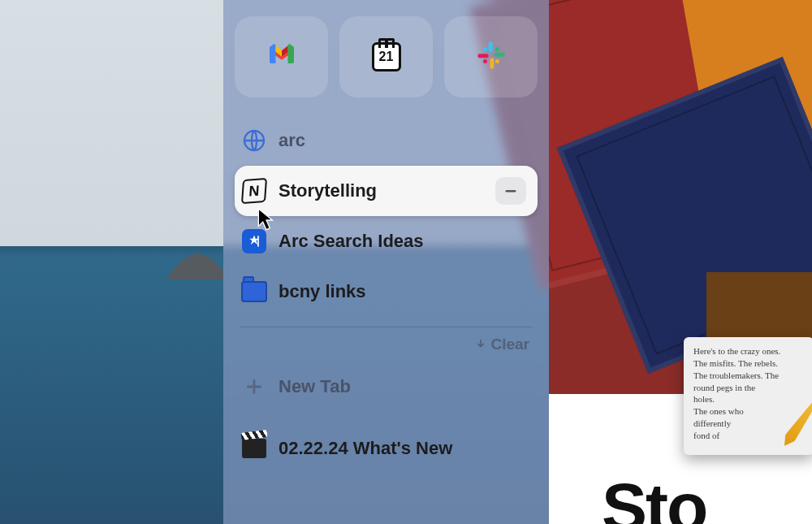 This screenshot has height=524, width=812. What do you see at coordinates (254, 241) in the screenshot?
I see `arc-search-favicon` at bounding box center [254, 241].